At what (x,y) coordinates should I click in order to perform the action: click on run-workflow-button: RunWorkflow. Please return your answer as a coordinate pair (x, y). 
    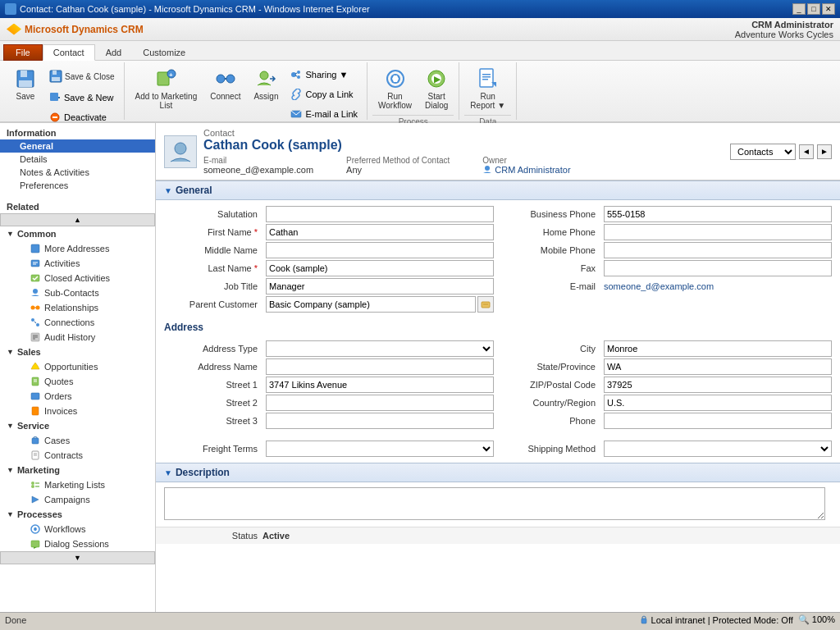
    Looking at the image, I should click on (395, 89).